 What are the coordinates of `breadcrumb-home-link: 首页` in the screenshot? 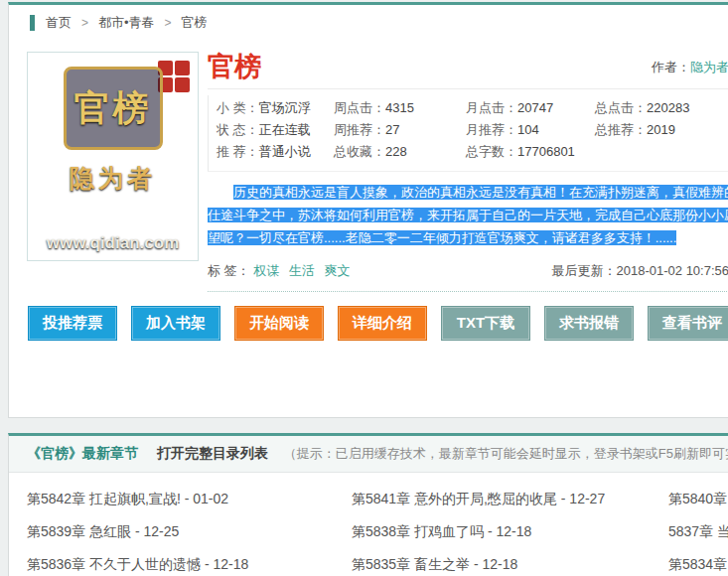 It's located at (59, 23).